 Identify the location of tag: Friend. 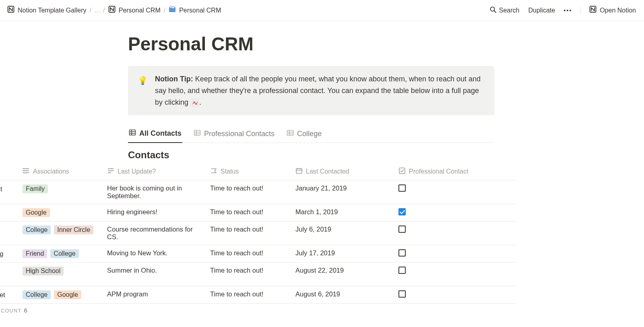
(35, 254).